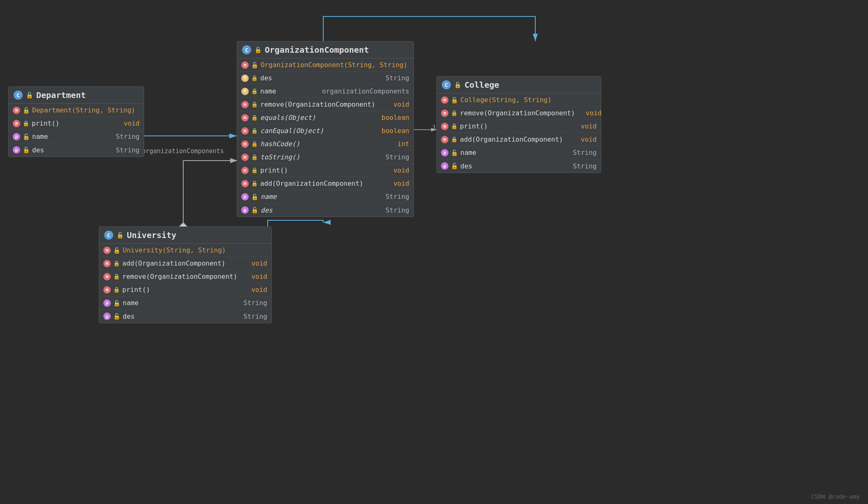  I want to click on row-org-equals: m 🔒 equals(Object) boolean, so click(325, 118).